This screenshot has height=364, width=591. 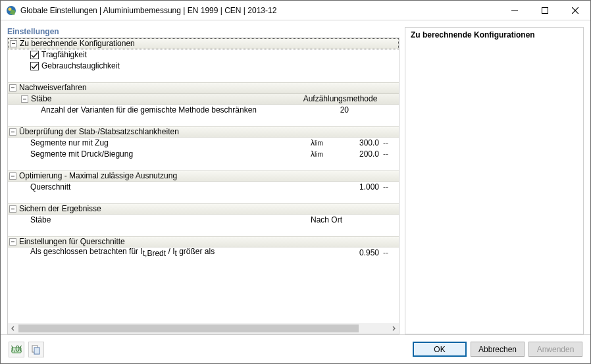 What do you see at coordinates (575, 11) in the screenshot?
I see `close-button` at bounding box center [575, 11].